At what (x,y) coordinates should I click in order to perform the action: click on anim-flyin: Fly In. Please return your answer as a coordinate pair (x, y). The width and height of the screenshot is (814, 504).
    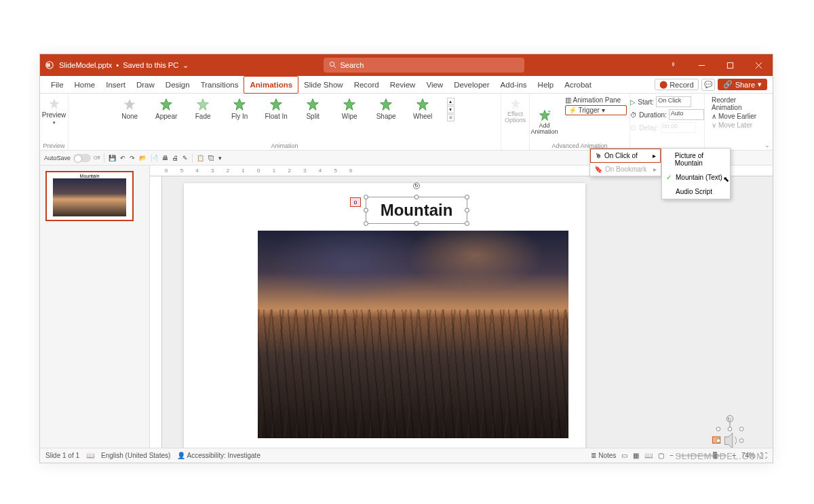
    Looking at the image, I should click on (239, 109).